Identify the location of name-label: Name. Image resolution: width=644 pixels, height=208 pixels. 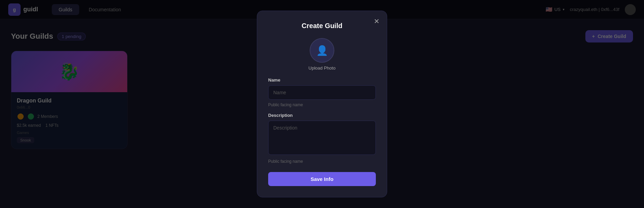
(322, 80).